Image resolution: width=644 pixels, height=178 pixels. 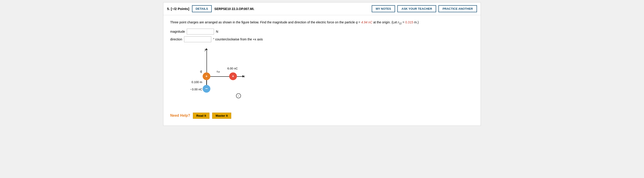 What do you see at coordinates (206, 88) in the screenshot?
I see `charge-neg-sign: −` at bounding box center [206, 88].